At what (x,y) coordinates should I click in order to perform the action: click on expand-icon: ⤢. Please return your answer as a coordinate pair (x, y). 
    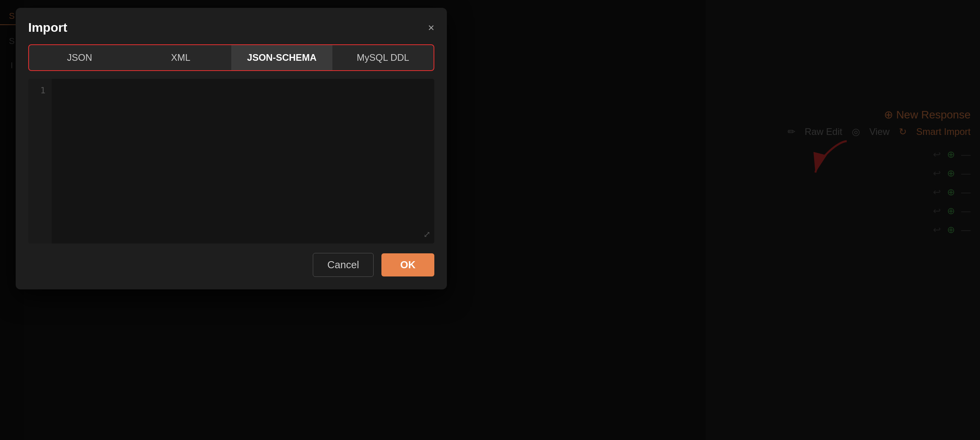
    Looking at the image, I should click on (427, 235).